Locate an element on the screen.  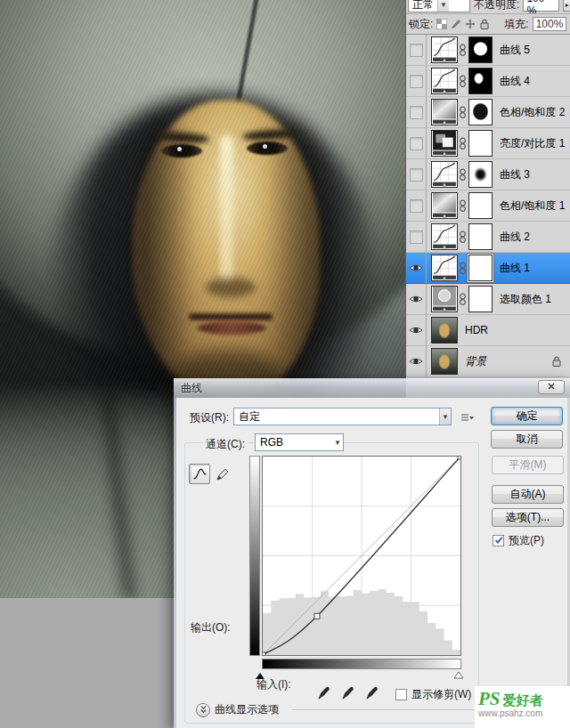
eyedropper-group is located at coordinates (349, 694).